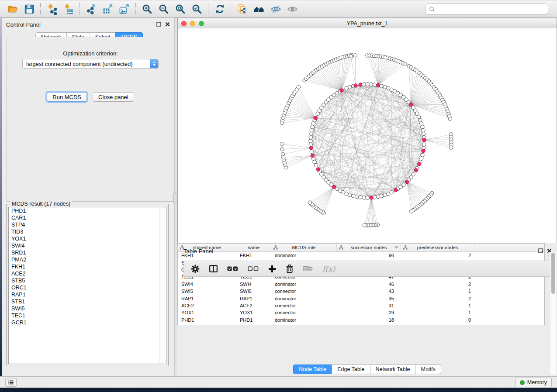  Describe the element at coordinates (87, 225) in the screenshot. I see `mcds-result-item: STP4` at that location.